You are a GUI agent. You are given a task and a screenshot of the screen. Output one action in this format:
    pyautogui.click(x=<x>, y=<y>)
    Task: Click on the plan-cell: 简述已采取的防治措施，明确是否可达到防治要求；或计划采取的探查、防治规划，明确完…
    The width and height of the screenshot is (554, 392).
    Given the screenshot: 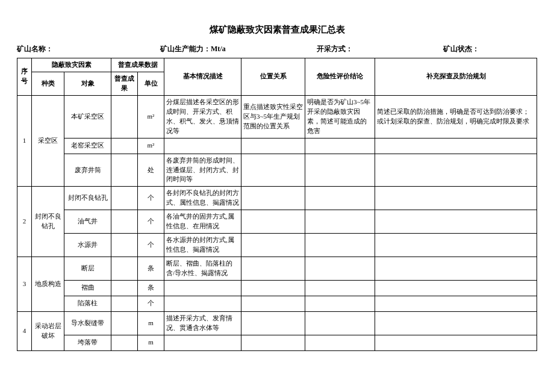 What is the action you would take?
    pyautogui.click(x=456, y=117)
    